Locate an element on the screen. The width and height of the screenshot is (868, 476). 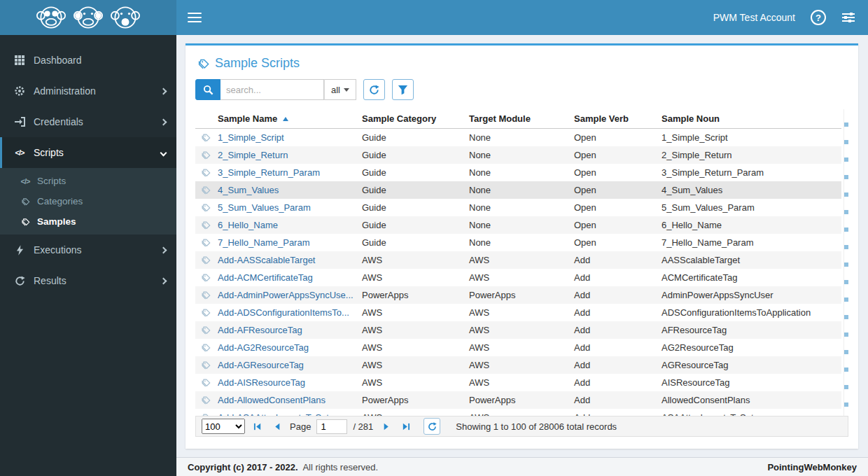
current-page-input is located at coordinates (332, 427).